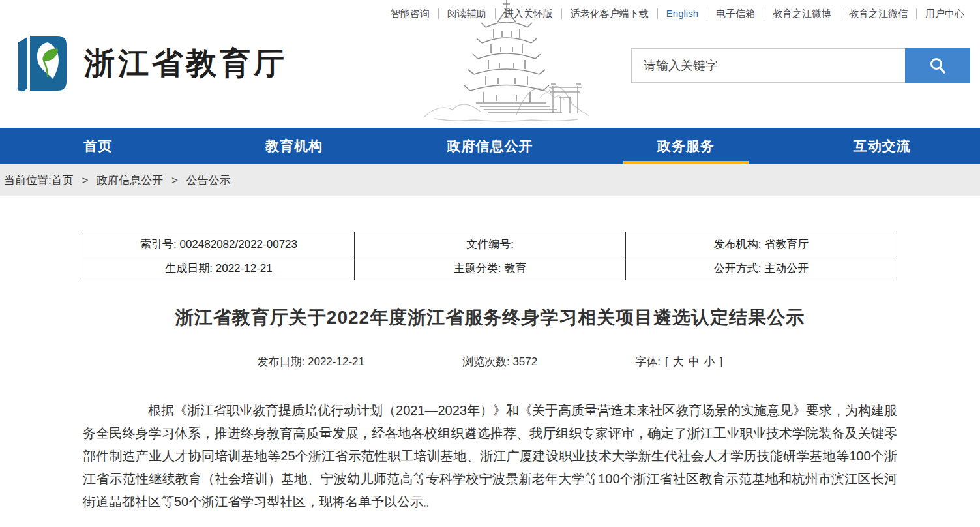  Describe the element at coordinates (666, 362) in the screenshot. I see `bracket-open: [` at that location.